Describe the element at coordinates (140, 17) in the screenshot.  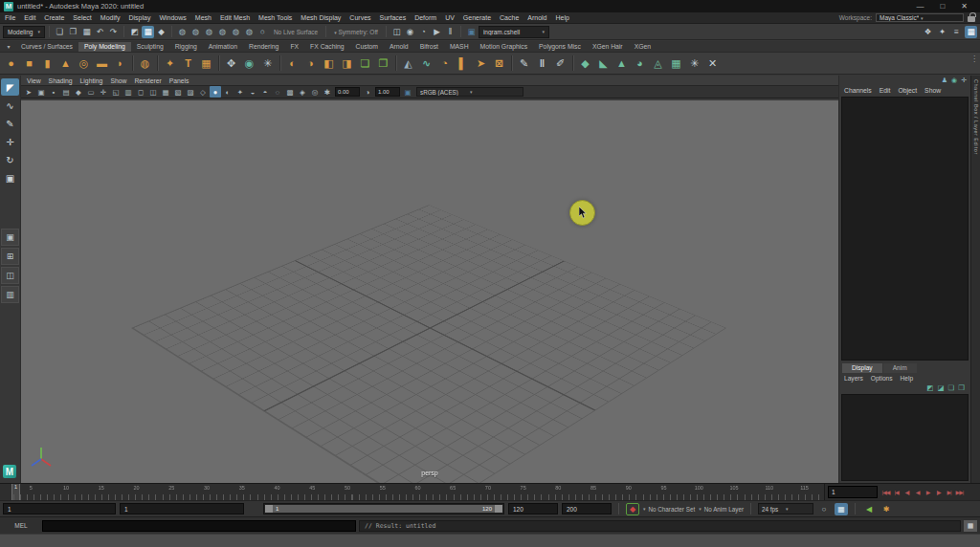
I see `menu-item: Display` at that location.